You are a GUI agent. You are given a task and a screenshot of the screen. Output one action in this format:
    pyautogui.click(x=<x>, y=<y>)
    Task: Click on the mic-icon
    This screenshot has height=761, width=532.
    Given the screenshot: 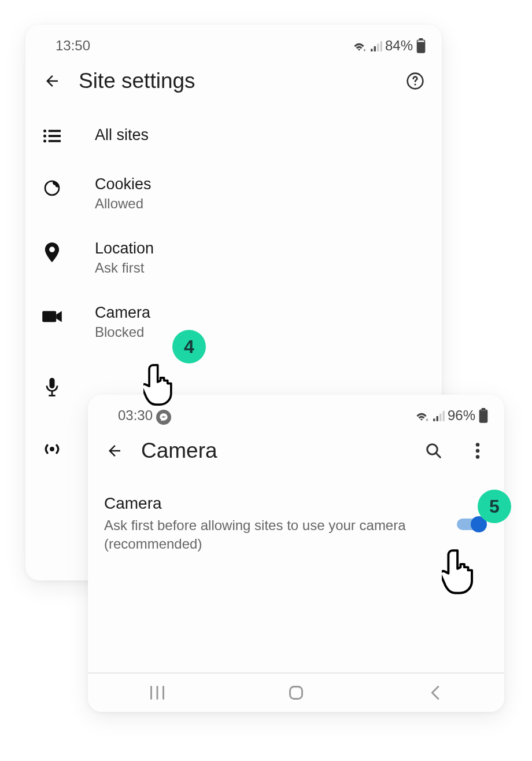 What is the action you would take?
    pyautogui.click(x=52, y=388)
    